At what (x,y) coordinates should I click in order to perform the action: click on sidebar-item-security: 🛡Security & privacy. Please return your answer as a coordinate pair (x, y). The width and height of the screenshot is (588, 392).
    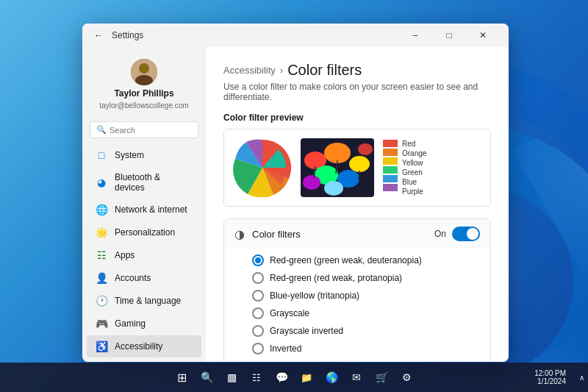
    Looking at the image, I should click on (144, 360).